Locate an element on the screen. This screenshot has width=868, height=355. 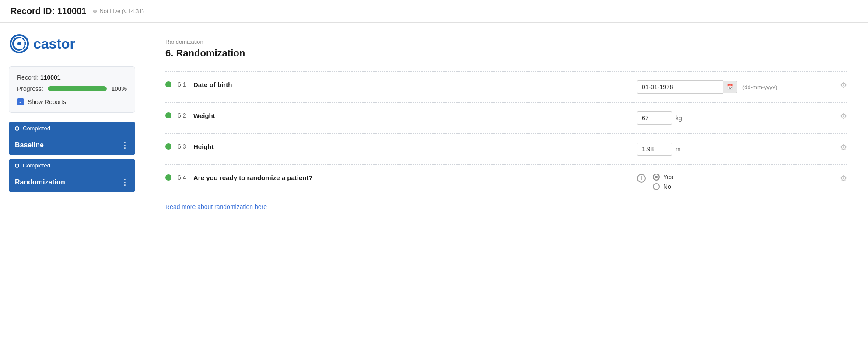
field-label-6-1: Date of birth is located at coordinates (415, 84).